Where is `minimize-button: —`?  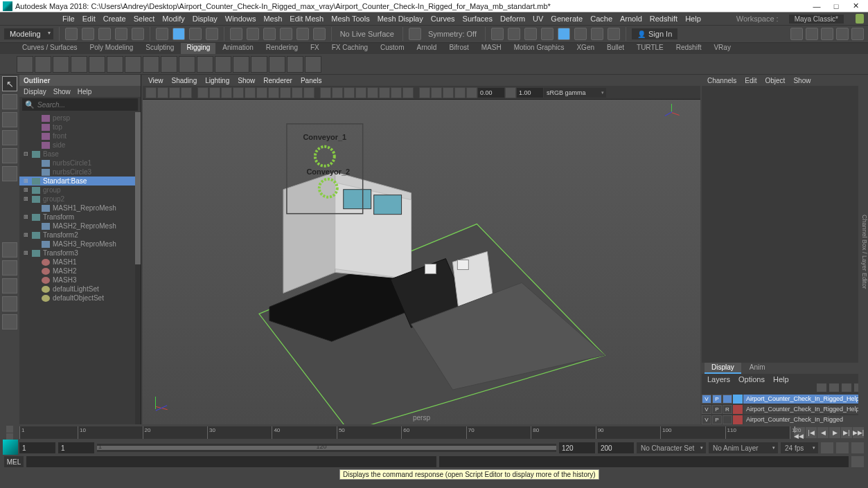
minimize-button: — is located at coordinates (817, 6).